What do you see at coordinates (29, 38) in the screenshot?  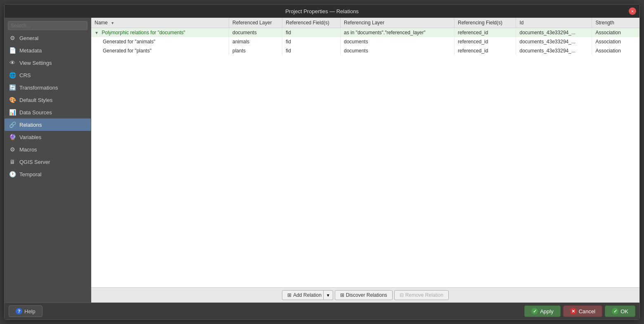 I see `sidebar-item-label: General` at bounding box center [29, 38].